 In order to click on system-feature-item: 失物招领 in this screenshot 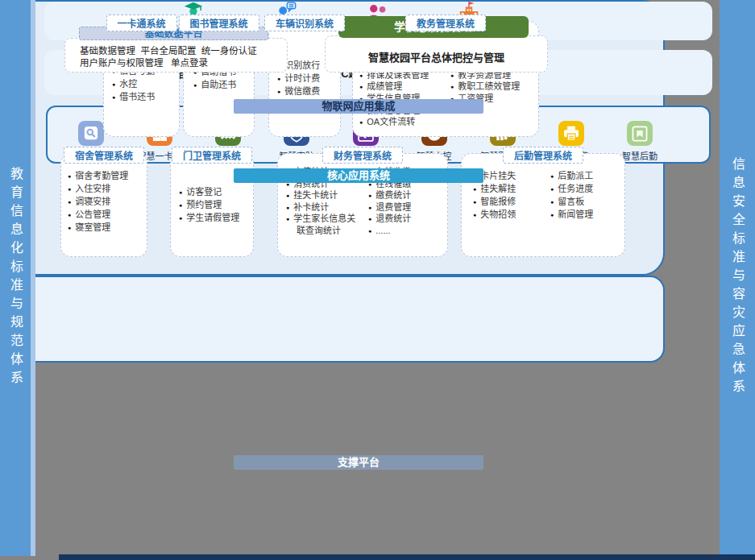, I will do `click(509, 215)`.